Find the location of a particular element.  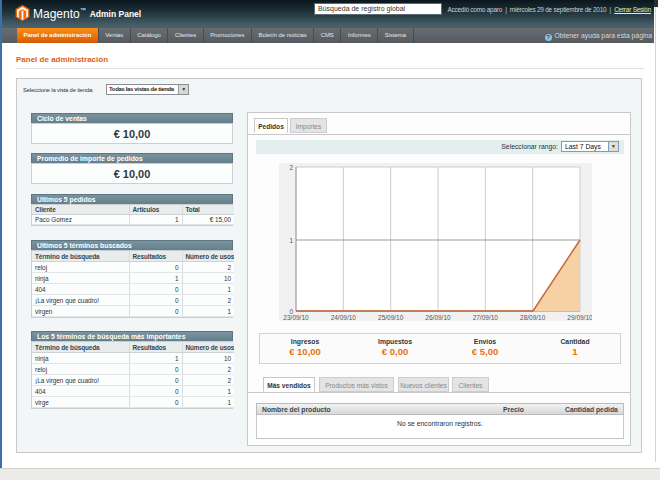

svg-text: 27/09/10 is located at coordinates (486, 318).